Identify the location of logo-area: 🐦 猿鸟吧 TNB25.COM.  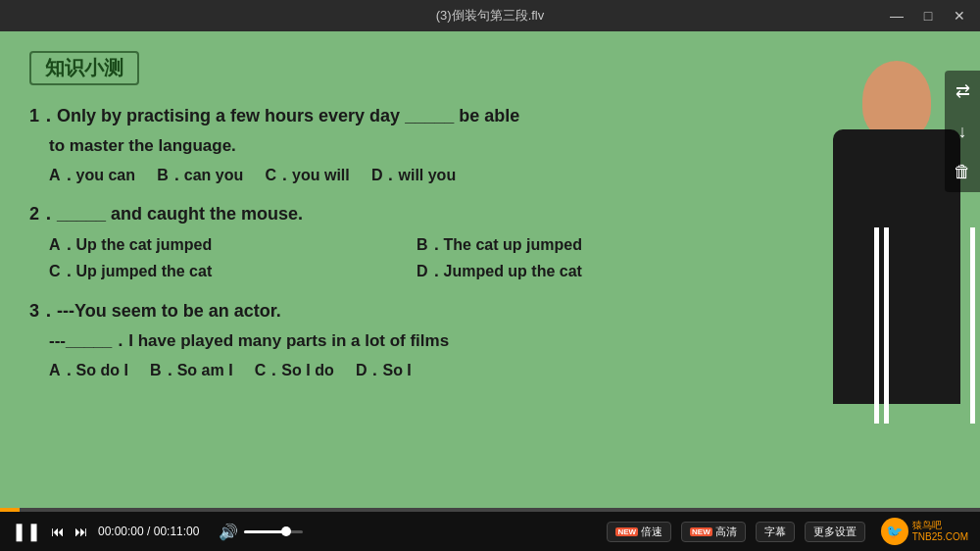
(925, 531).